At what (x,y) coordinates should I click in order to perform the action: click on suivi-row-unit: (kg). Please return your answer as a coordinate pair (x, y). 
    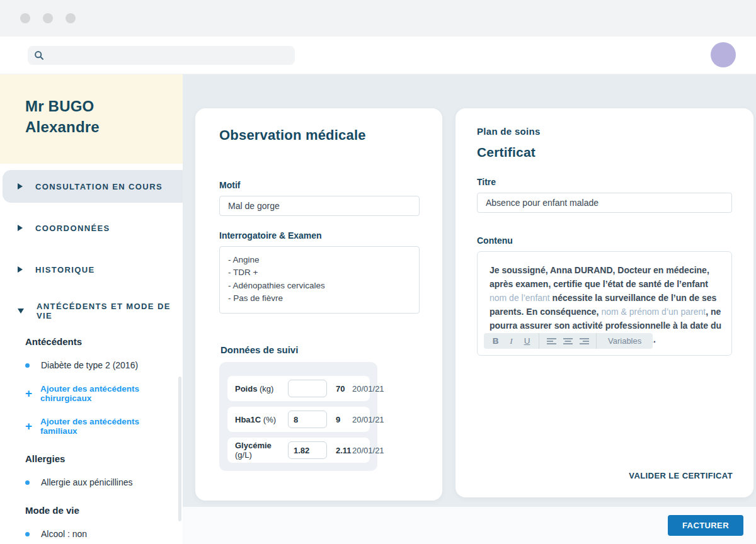
    Looking at the image, I should click on (266, 389).